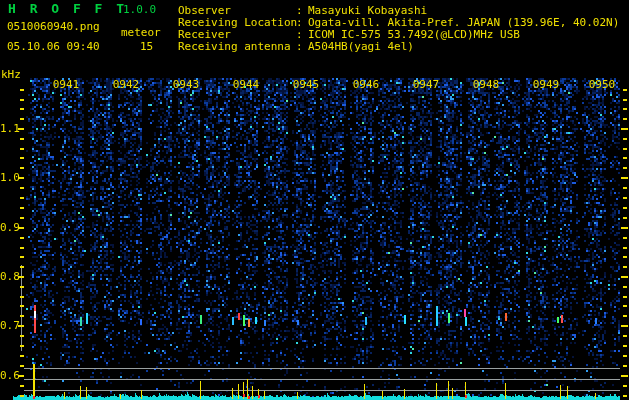 The image size is (629, 400). What do you see at coordinates (140, 10) in the screenshot?
I see `app-version: 1.0.0` at bounding box center [140, 10].